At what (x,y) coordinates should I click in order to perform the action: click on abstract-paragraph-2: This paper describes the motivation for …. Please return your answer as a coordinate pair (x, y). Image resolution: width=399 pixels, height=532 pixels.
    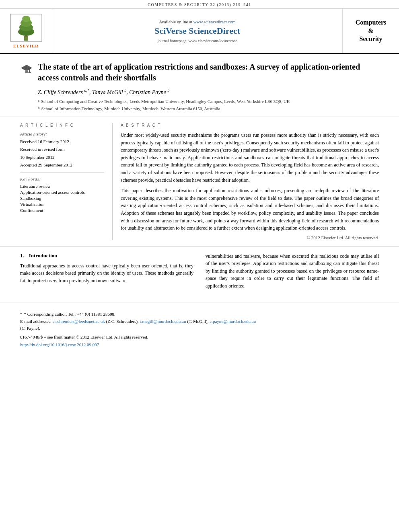
    Looking at the image, I should click on (250, 210).